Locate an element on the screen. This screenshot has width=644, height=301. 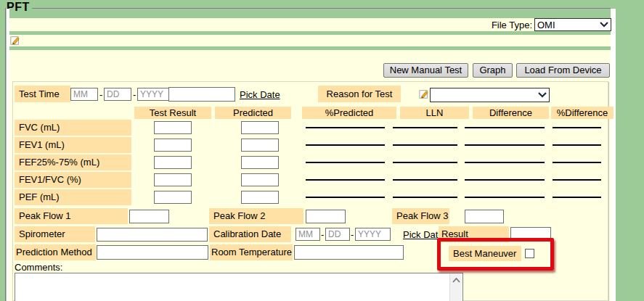
fev1-predicted-input is located at coordinates (260, 145).